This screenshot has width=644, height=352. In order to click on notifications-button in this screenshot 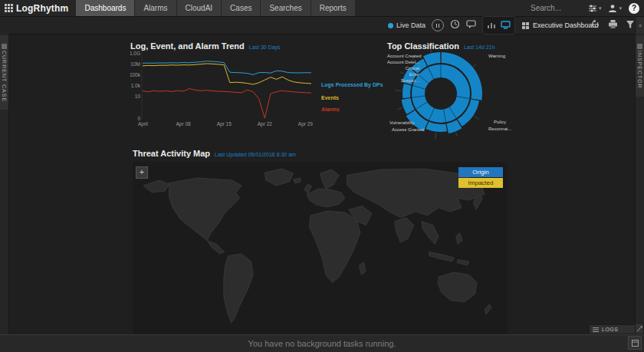, I will do `click(471, 25)`.